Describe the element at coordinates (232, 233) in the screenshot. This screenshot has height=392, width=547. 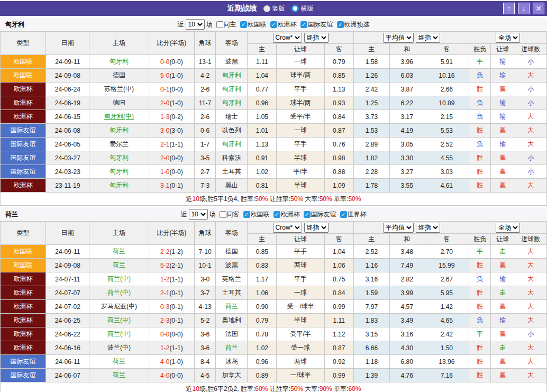
I see `column-header-5: 客场` at that location.